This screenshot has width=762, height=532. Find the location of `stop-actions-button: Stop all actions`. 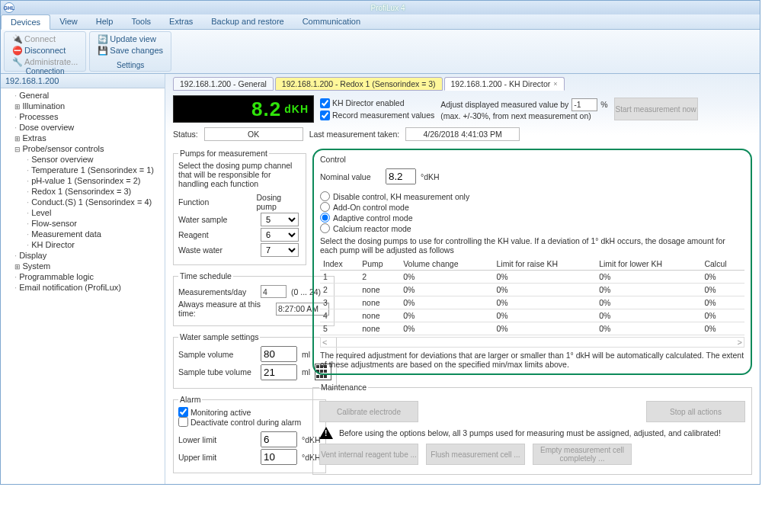

stop-actions-button: Stop all actions is located at coordinates (696, 412).